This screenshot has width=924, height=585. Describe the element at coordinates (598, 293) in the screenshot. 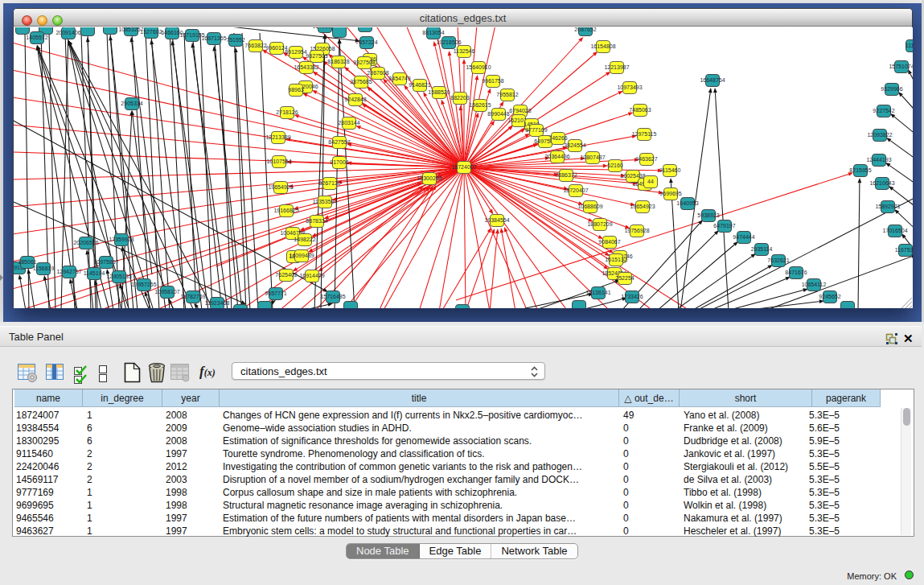

I see `svg-text: 14136141` at that location.